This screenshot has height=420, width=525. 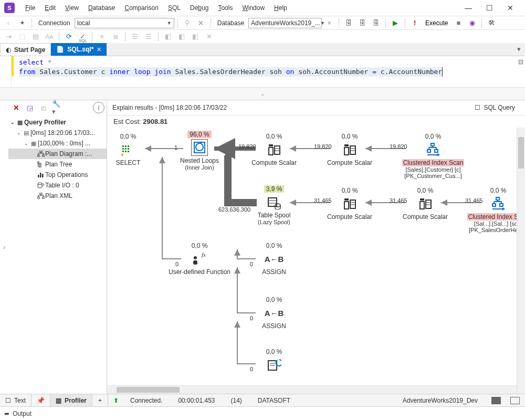 I want to click on execute-button: Execute, so click(x=437, y=23).